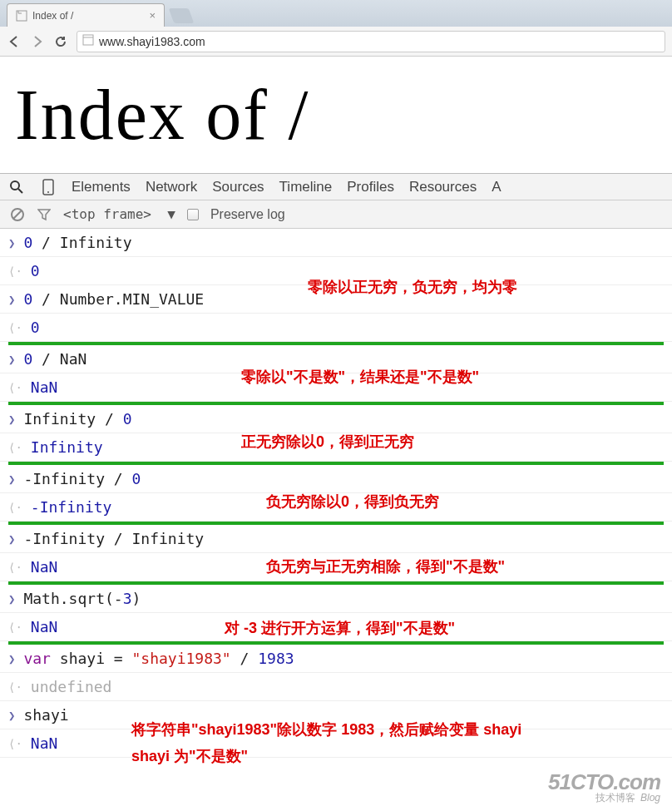 The image size is (672, 811). What do you see at coordinates (248, 215) in the screenshot?
I see `preserve-log-label: Preserve log` at bounding box center [248, 215].